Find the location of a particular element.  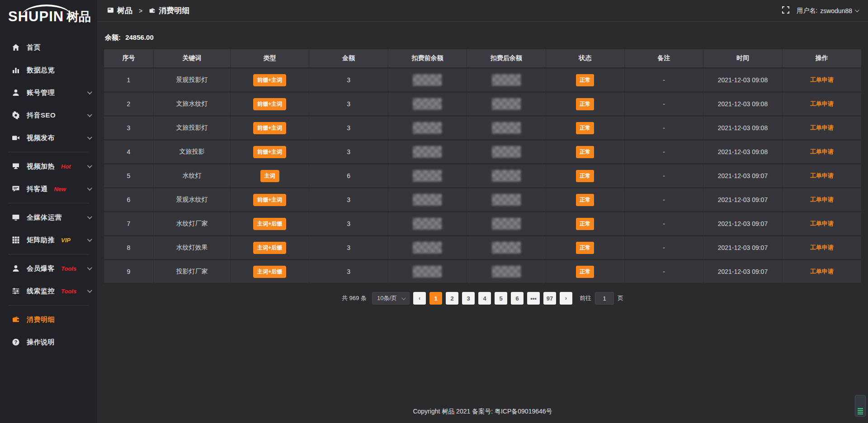

cell-keyword: 投影灯厂家 is located at coordinates (192, 272).